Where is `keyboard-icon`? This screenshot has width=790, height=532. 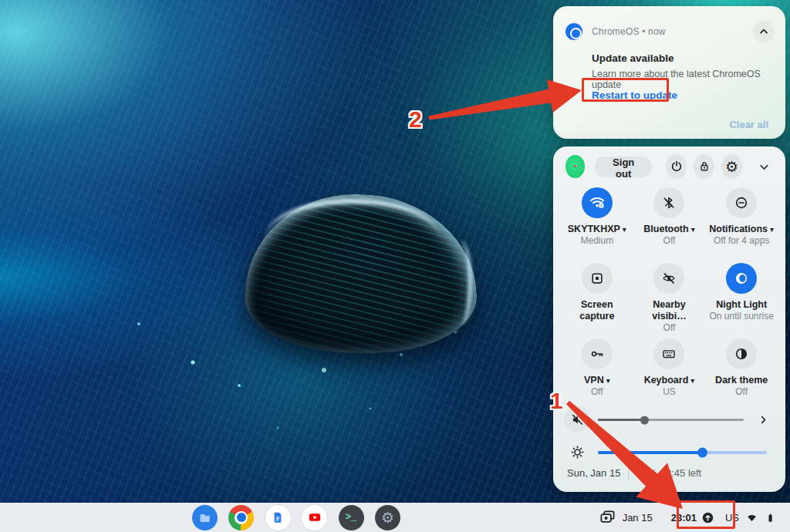 keyboard-icon is located at coordinates (669, 354).